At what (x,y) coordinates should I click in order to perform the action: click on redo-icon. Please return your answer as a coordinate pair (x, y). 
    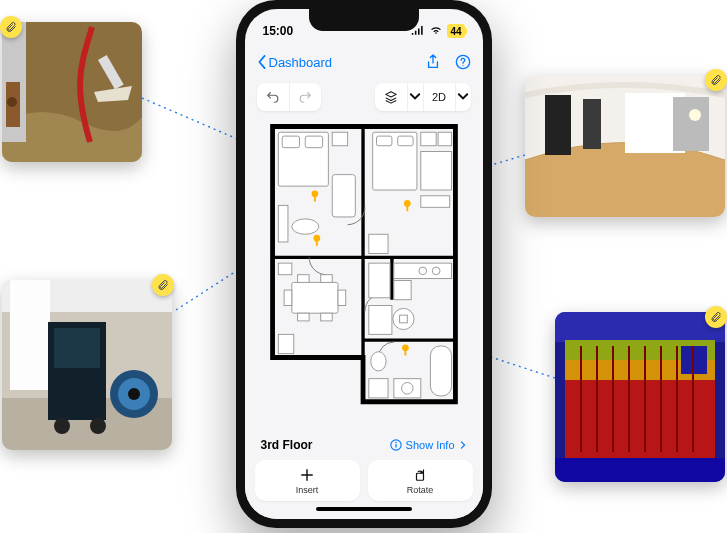
    Looking at the image, I should click on (305, 97).